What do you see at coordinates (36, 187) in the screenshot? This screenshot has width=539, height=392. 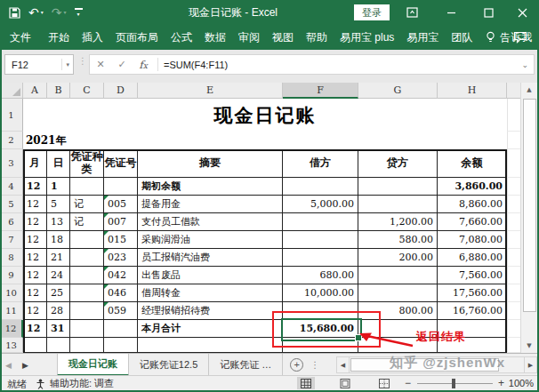 I see `cell-A4: 12` at bounding box center [36, 187].